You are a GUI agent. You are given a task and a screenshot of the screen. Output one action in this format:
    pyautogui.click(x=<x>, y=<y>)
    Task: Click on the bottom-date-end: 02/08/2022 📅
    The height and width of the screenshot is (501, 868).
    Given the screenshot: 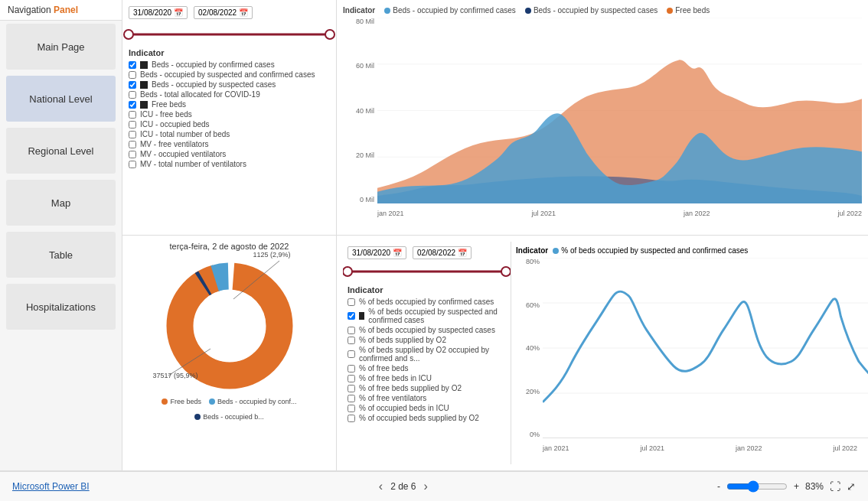 What is the action you would take?
    pyautogui.click(x=442, y=252)
    